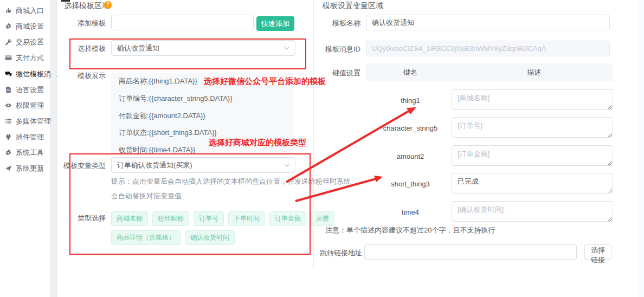  What do you see at coordinates (313, 134) in the screenshot?
I see `column-divider` at bounding box center [313, 134].